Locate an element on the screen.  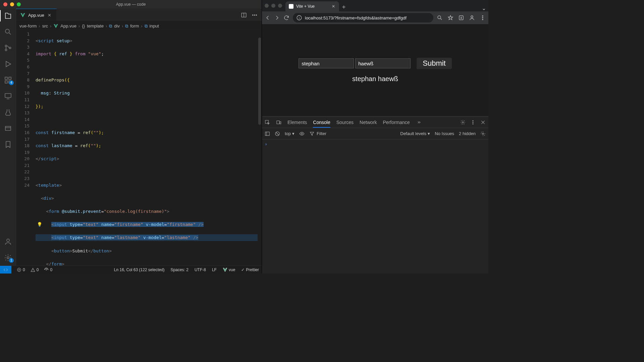
console-sidebar-icon is located at coordinates (267, 134).